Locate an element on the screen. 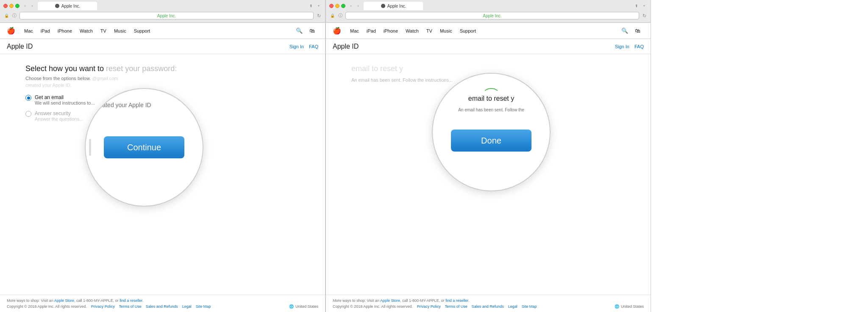  back-button-right: ‹ is located at coordinates (351, 6).